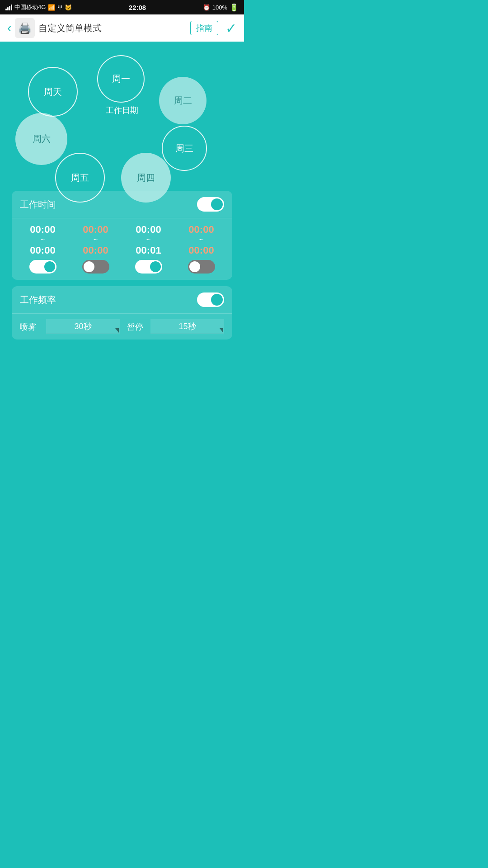  I want to click on time-slots-grid: 00:00 ~ 00:00 00:00 ~ 00:00, so click(122, 249).